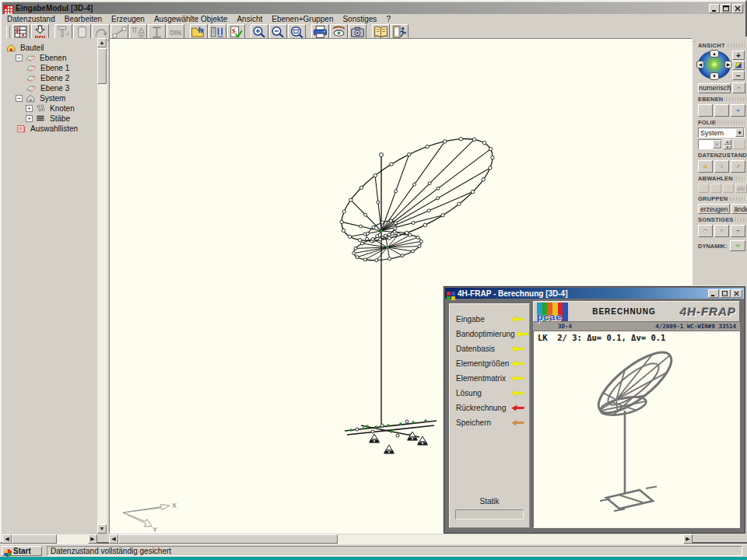 The image size is (747, 560). What do you see at coordinates (737, 294) in the screenshot?
I see `dialog-close-button` at bounding box center [737, 294].